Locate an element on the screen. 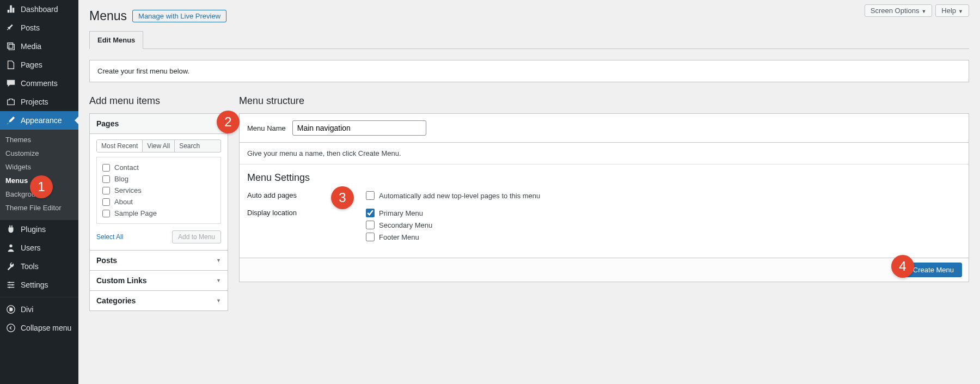 This screenshot has width=980, height=384. submenu-widgets: Widgets is located at coordinates (39, 167).